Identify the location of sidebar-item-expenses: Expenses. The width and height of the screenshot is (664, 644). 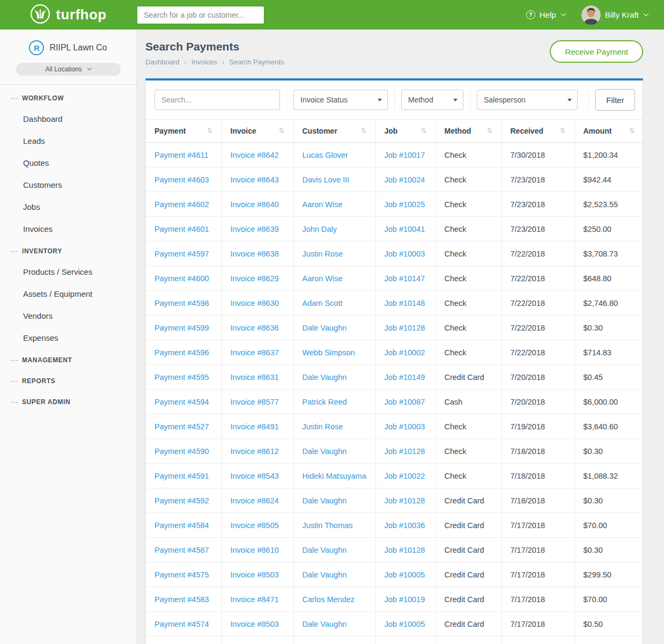
(68, 338).